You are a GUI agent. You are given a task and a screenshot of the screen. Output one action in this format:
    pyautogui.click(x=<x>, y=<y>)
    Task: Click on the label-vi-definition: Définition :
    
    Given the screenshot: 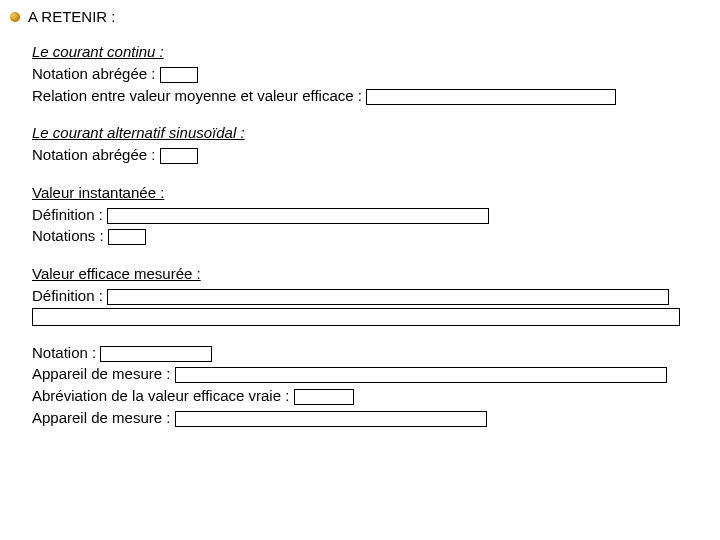 What is the action you would take?
    pyautogui.click(x=68, y=214)
    